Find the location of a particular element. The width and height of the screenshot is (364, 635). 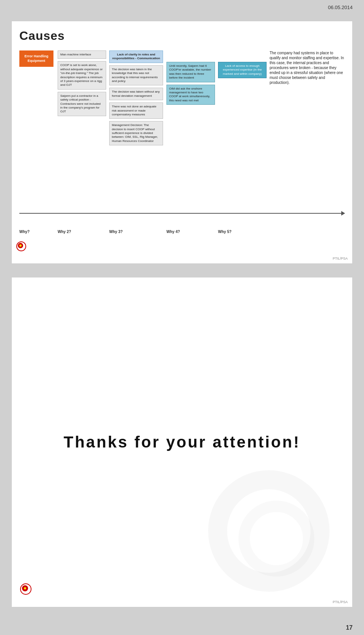

coop-box: COOP is set to work alone, without adequ… is located at coordinates (82, 75).